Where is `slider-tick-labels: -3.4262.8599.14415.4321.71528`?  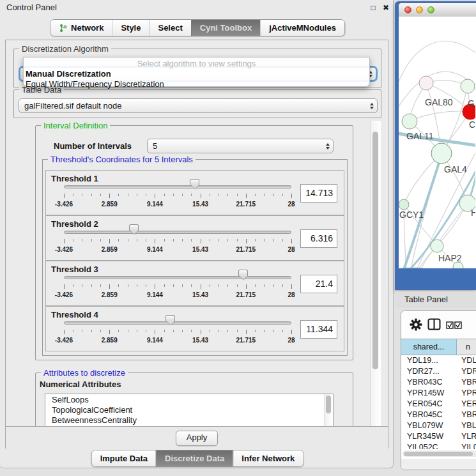
slider-tick-labels: -3.4262.8599.14415.4321.71528 is located at coordinates (178, 250).